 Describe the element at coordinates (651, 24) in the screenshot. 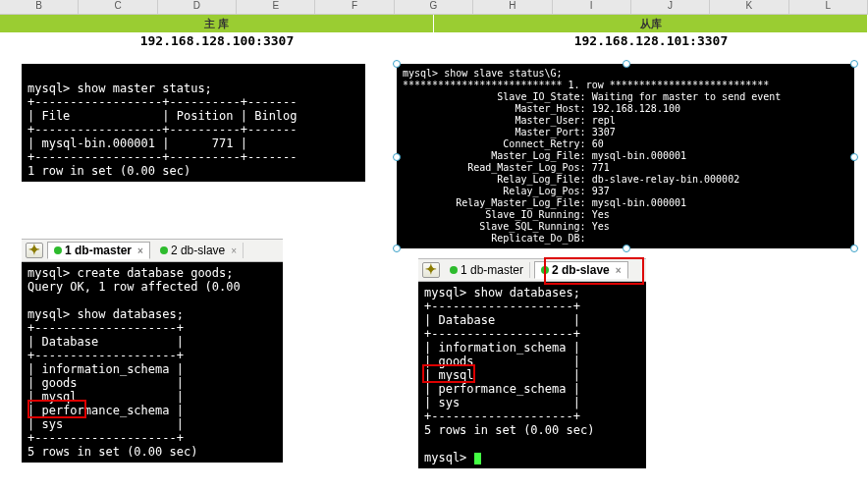

I see `header-slave: 从库` at that location.